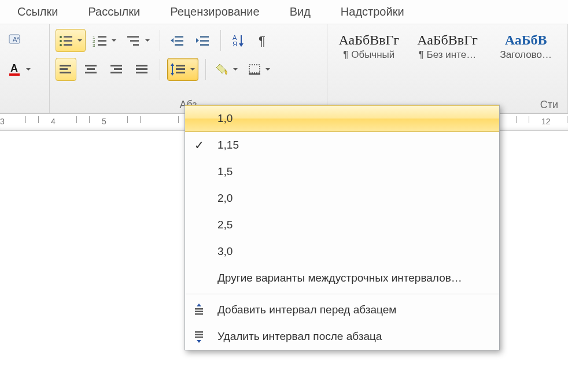 The image size is (568, 392). I want to click on style-heading-1: АаБбВ Заголово…, so click(526, 46).